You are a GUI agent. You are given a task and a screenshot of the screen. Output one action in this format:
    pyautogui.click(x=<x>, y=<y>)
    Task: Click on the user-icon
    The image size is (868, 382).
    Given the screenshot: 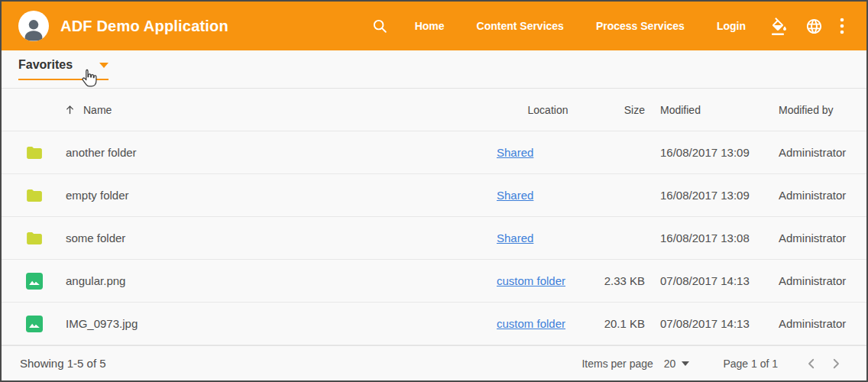 What is the action you would take?
    pyautogui.click(x=34, y=29)
    